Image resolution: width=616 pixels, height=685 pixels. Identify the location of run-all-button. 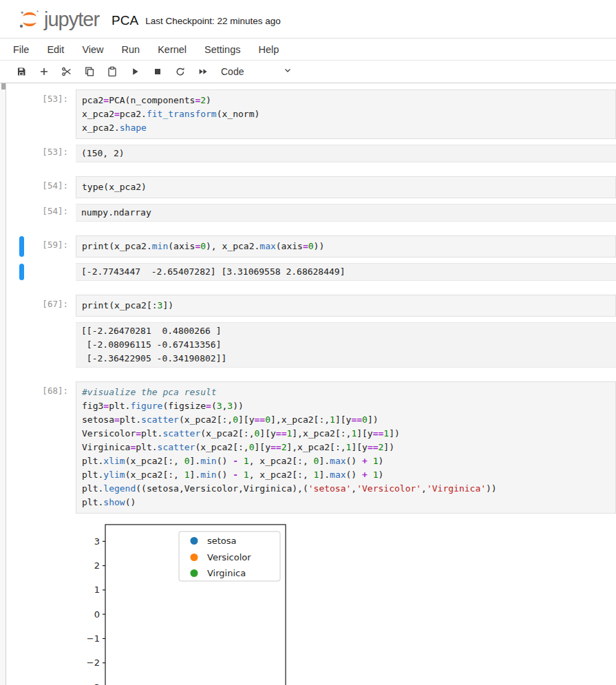
(202, 72).